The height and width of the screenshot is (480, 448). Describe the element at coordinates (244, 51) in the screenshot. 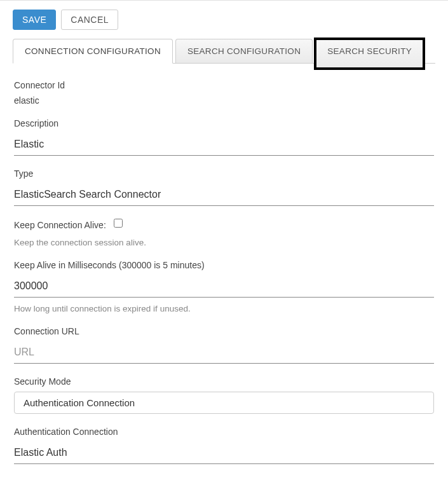

I see `tab-search-configuration: SEARCH CONFIGURATION` at that location.